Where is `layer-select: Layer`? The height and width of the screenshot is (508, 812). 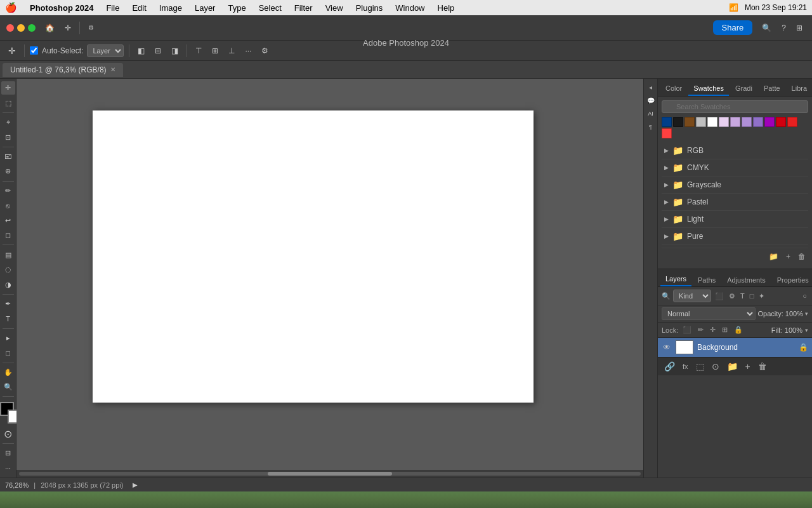 layer-select: Layer is located at coordinates (105, 51).